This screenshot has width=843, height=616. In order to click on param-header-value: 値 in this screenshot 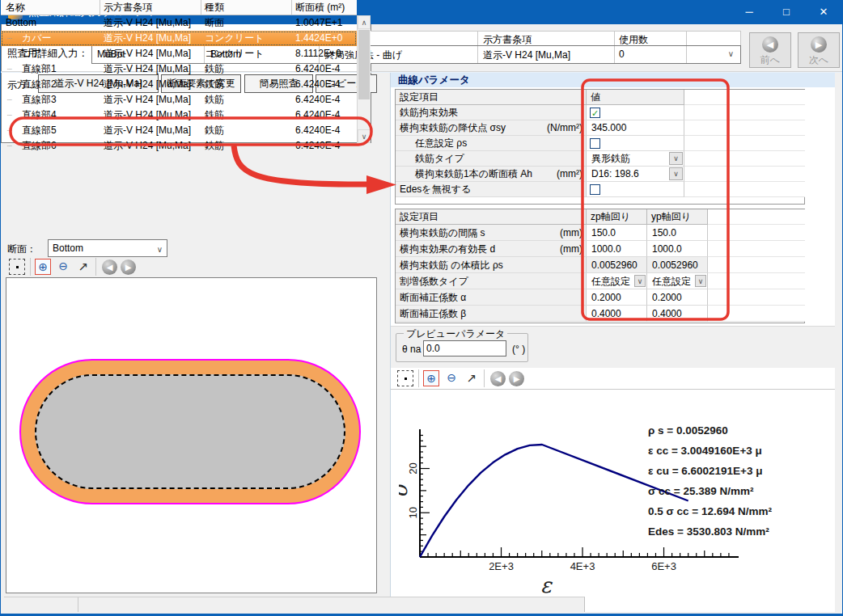, I will do `click(636, 97)`.